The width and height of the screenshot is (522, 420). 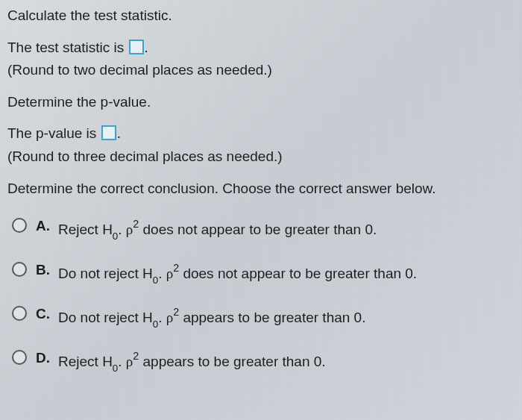 What do you see at coordinates (146, 48) in the screenshot?
I see `test-statistic-suffix: .` at bounding box center [146, 48].